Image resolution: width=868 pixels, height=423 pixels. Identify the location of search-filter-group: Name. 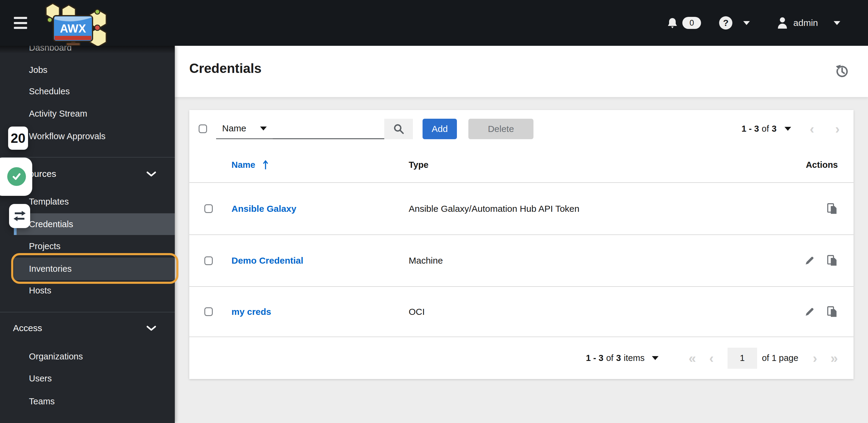
(314, 129).